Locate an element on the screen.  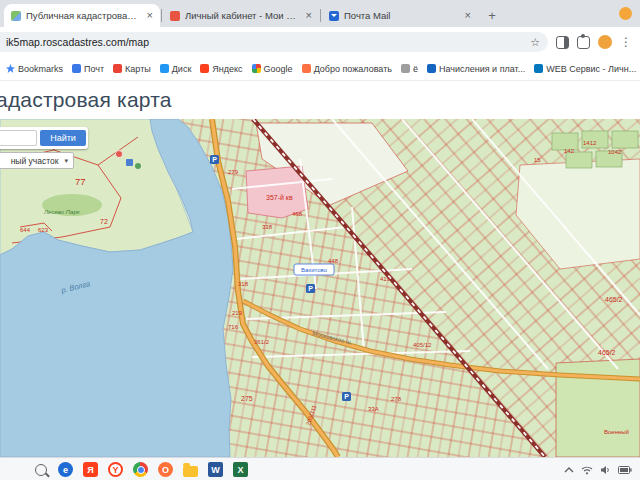
svg-text: 77 is located at coordinates (80, 182).